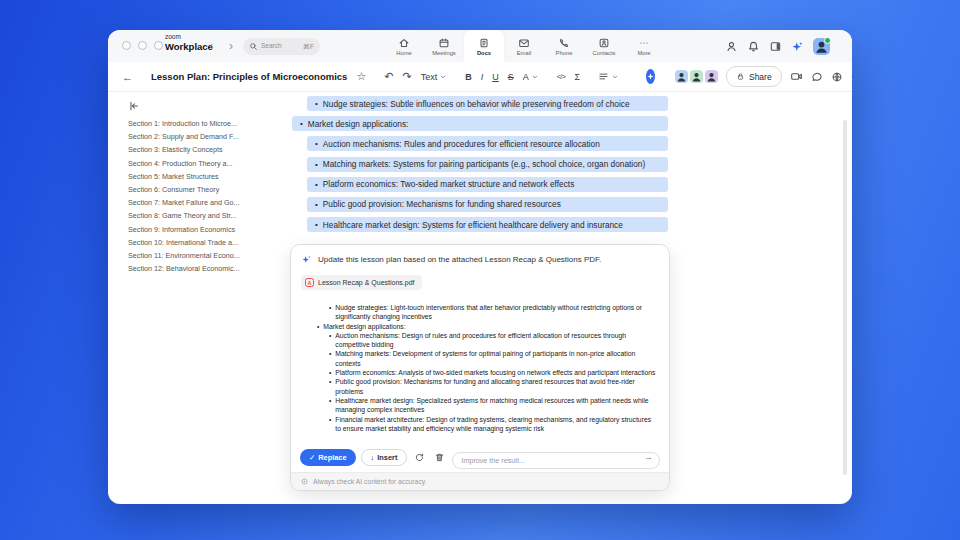 Image resolution: width=960 pixels, height=540 pixels. What do you see at coordinates (328, 458) in the screenshot?
I see `replace-button: ✓ Replace` at bounding box center [328, 458].